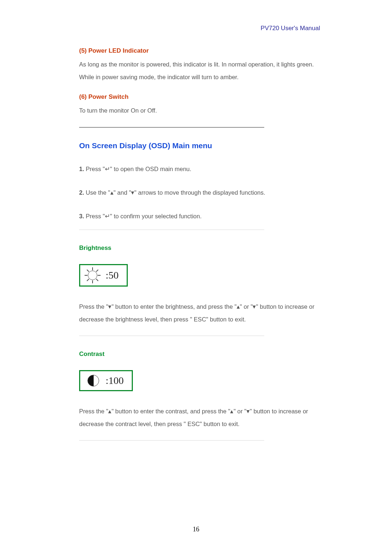 The height and width of the screenshot is (555, 392). What do you see at coordinates (122, 193) in the screenshot?
I see `step-text: " and "` at bounding box center [122, 193].